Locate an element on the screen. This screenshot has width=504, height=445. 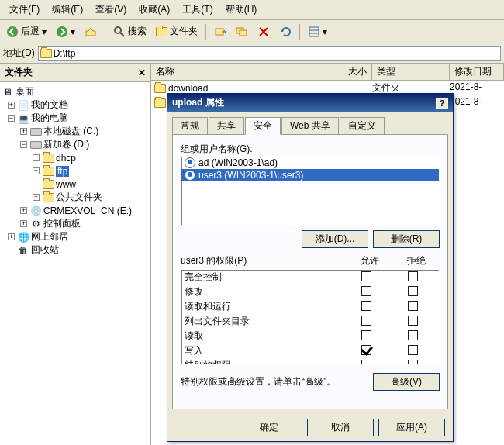
address-path: D:\ftp is located at coordinates (65, 53).